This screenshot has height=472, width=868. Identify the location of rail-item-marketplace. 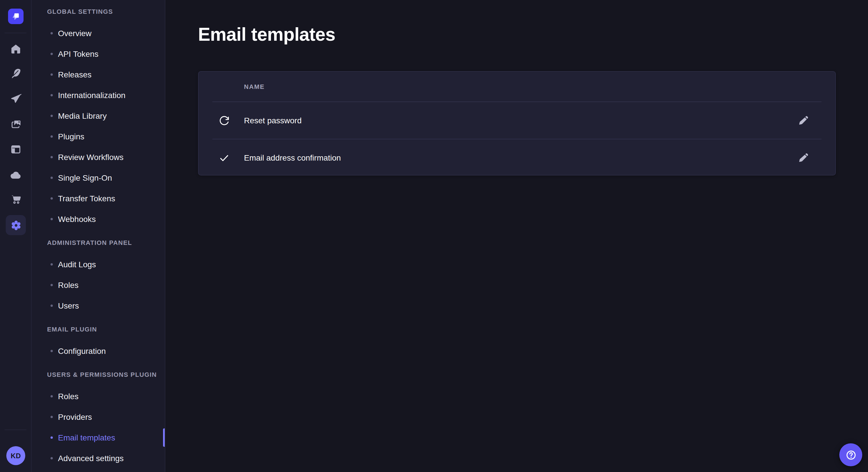
(16, 200).